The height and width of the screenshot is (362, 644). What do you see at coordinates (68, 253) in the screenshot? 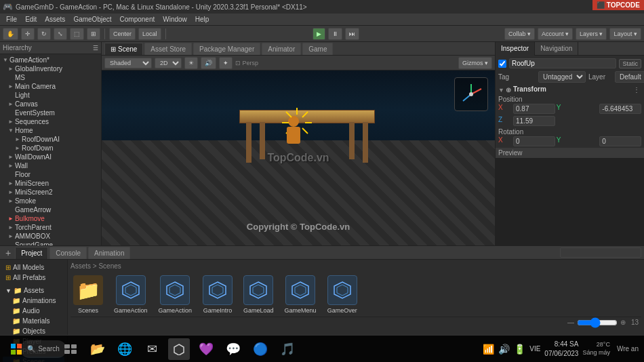
I see `tab-console: Console` at bounding box center [68, 253].